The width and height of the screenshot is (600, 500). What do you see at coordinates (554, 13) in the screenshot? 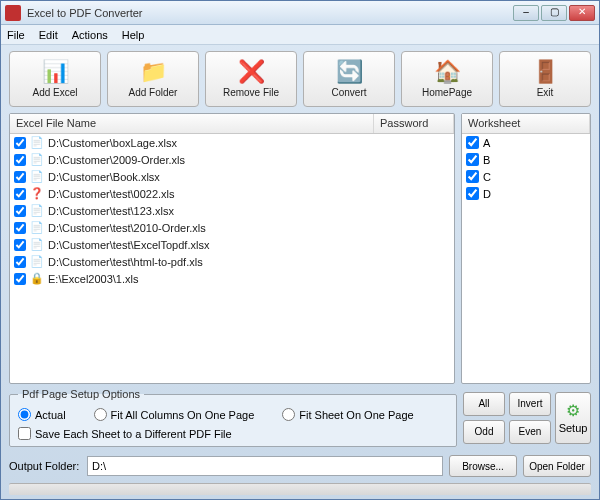
I see `maximize-button: ▢` at bounding box center [554, 13].